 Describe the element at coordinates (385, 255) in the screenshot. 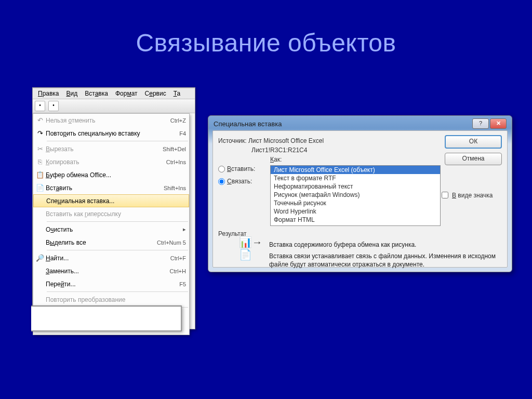

I see `result-text: Вставка содержимого буфера обмена как ри…` at that location.